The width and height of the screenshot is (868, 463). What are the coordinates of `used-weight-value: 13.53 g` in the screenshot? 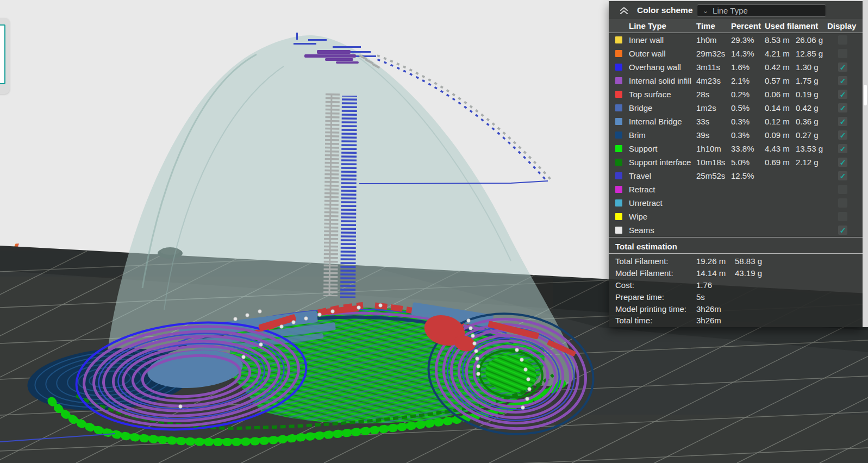 It's located at (811, 149).